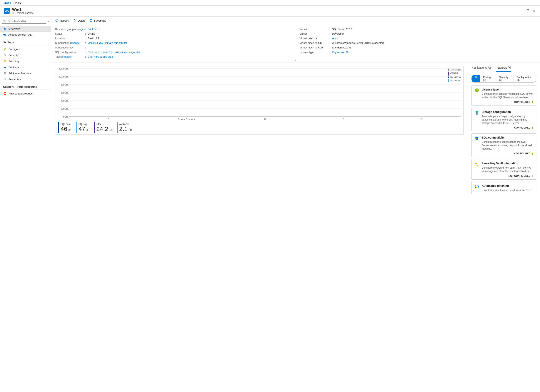 The height and width of the screenshot is (392, 540). Describe the element at coordinates (14, 61) in the screenshot. I see `sidebar-item-label: Patching` at that location.